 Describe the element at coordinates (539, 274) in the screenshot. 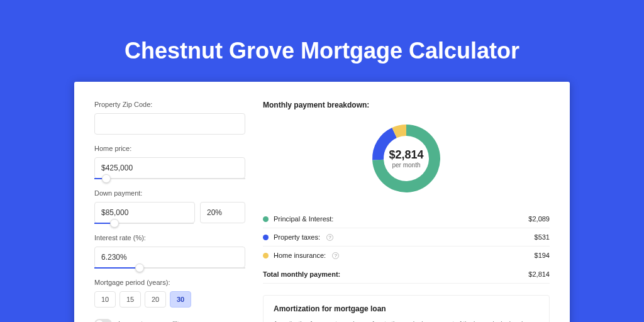

I see `total-value: $2,814` at that location.